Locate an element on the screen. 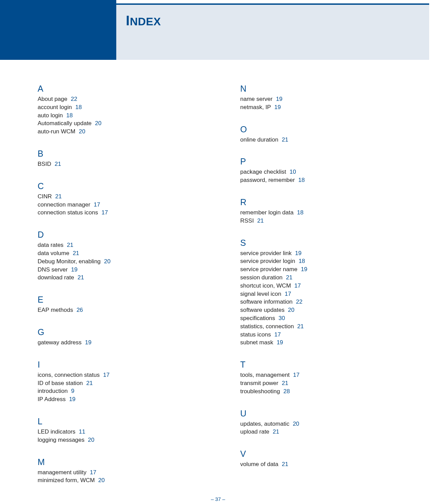 The width and height of the screenshot is (436, 504). index-group-s: Sservice provider link19service provider… is located at coordinates (328, 293).